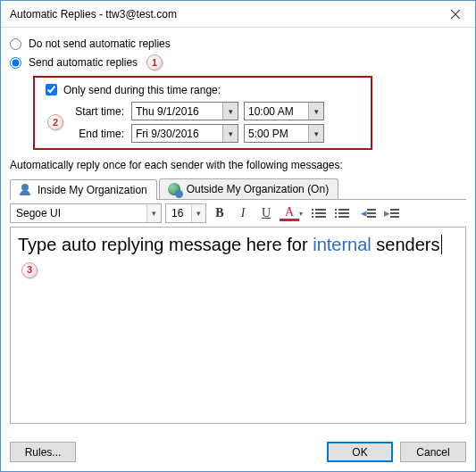 The height and width of the screenshot is (472, 476). What do you see at coordinates (203, 122) in the screenshot?
I see `time-range-grid: 2 Start time: Thu 9/1/2016 ▾ 10:00 AM ▾ …` at bounding box center [203, 122].